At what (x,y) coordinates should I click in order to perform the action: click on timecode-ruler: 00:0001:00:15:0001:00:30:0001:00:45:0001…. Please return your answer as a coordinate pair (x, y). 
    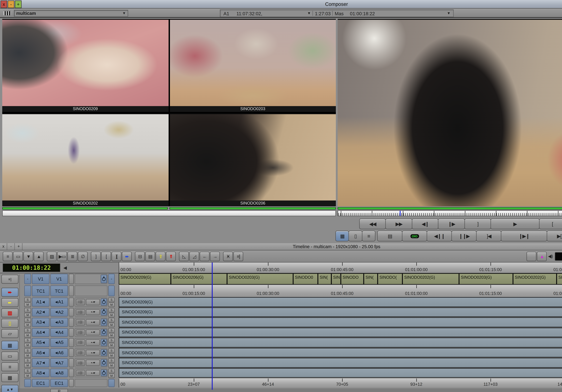
    Looking at the image, I should click on (340, 268).